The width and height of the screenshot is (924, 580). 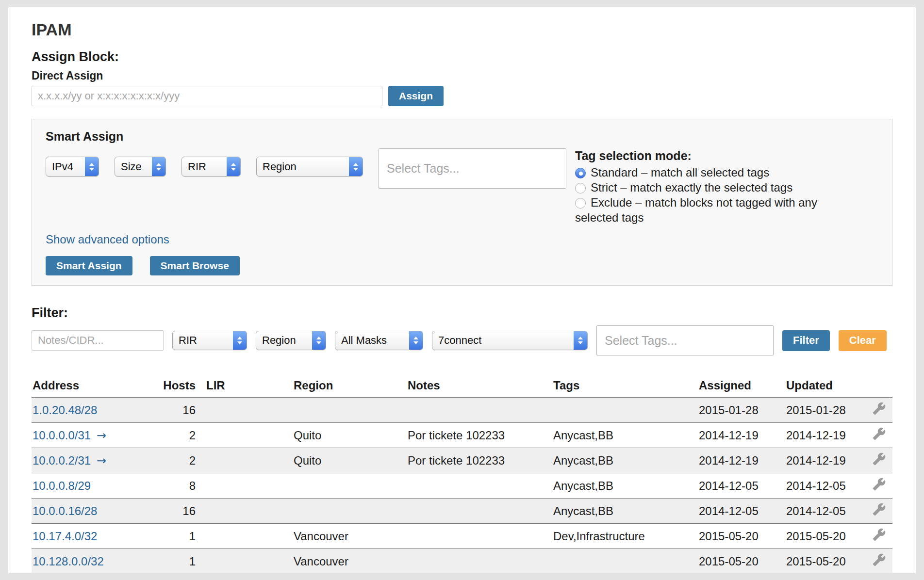 What do you see at coordinates (863, 340) in the screenshot?
I see `clear-button: Clear` at bounding box center [863, 340].